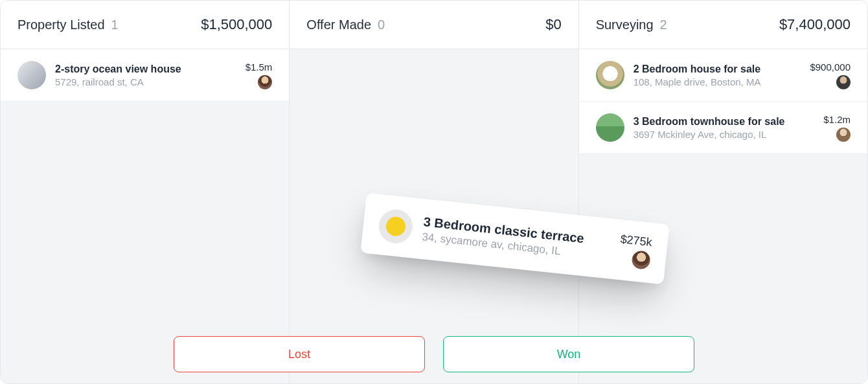  I want to click on column-total: $7,400,000, so click(815, 25).